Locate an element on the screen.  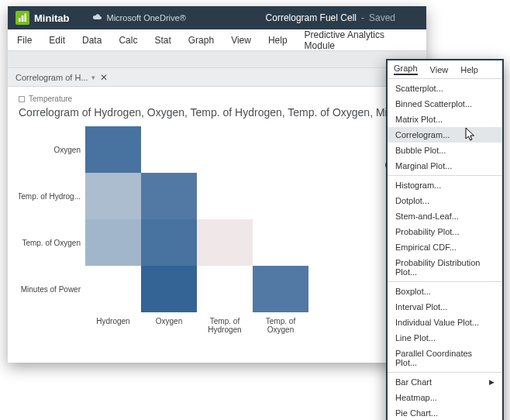
chevron-down-icon: ▾ is located at coordinates (93, 77).